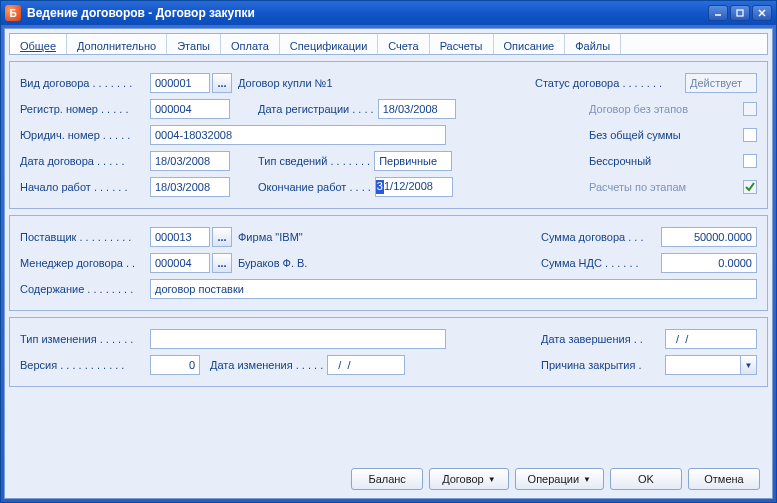  Describe the element at coordinates (85, 263) in the screenshot. I see `label-manager: Менеджер договора . .` at that location.